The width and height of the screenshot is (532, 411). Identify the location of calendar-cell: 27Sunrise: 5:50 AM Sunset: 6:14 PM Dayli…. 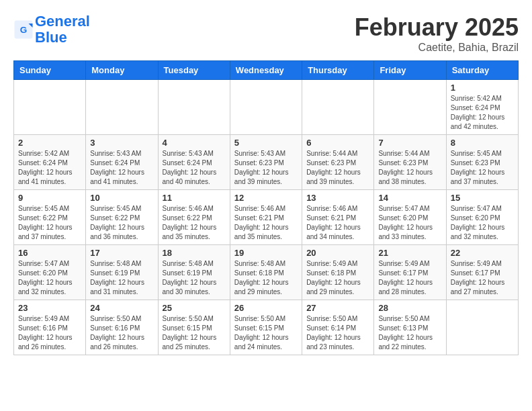
(339, 328).